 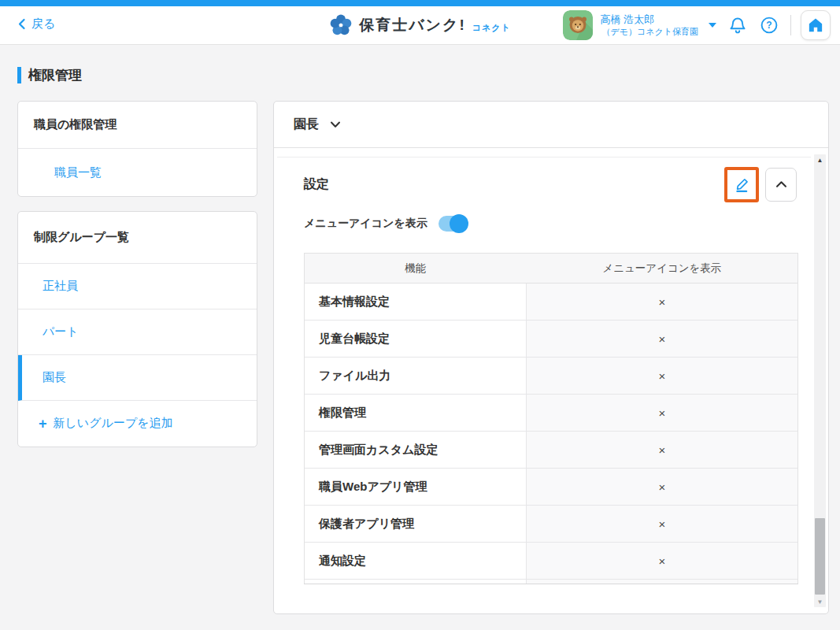 What do you see at coordinates (43, 424) in the screenshot?
I see `plus-icon: +` at bounding box center [43, 424].